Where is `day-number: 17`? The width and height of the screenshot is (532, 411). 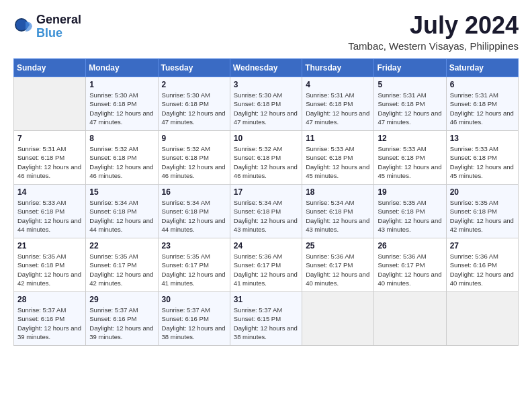
day-number: 17 is located at coordinates (266, 192).